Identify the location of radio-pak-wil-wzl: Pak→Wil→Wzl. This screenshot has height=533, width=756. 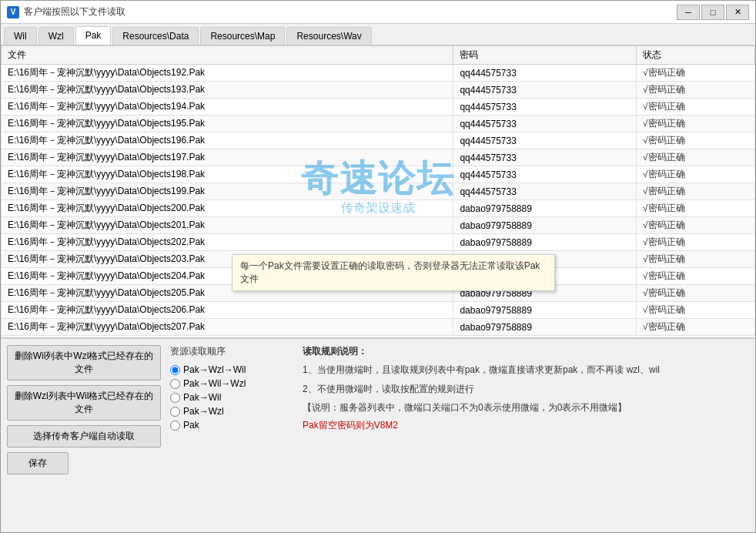
(232, 384).